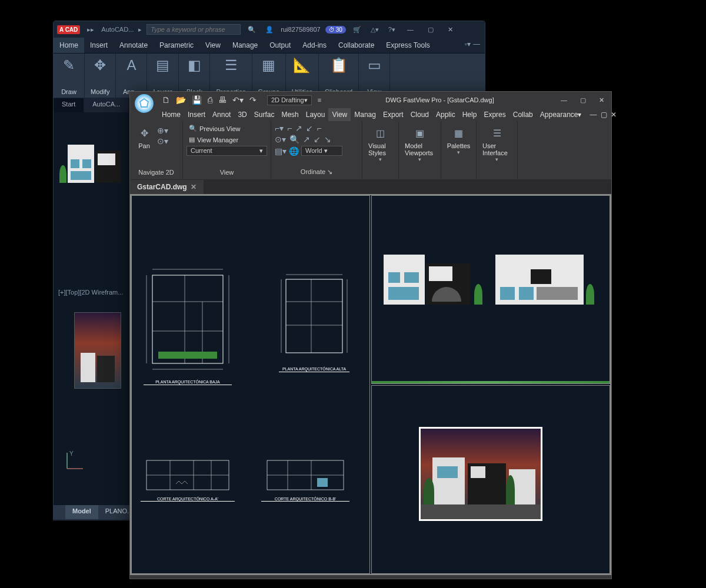 The height and width of the screenshot is (588, 706). I want to click on menu-item-mesh: Mesh, so click(289, 115).